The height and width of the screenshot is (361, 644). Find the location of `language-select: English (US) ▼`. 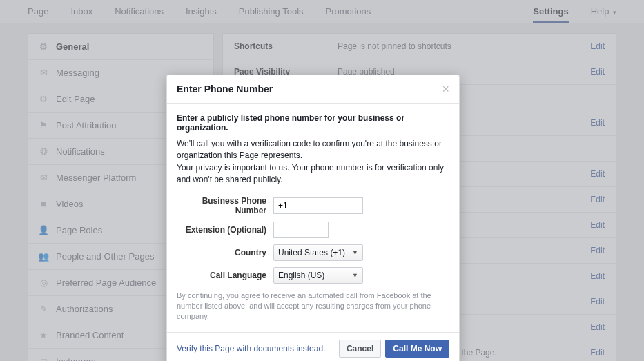

language-select: English (US) ▼ is located at coordinates (318, 275).